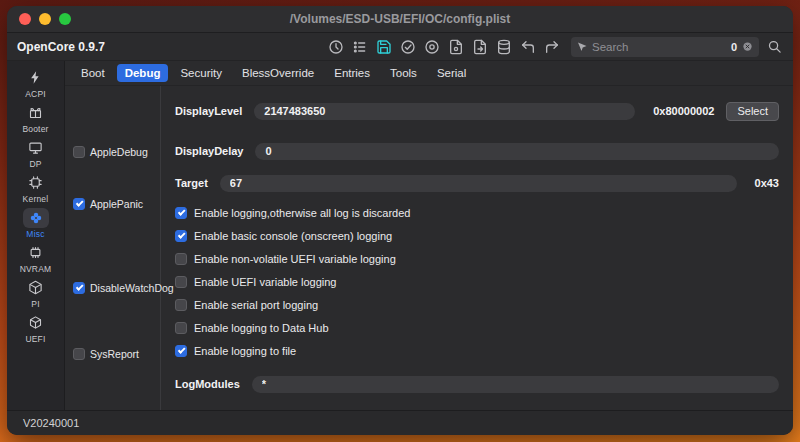 Image resolution: width=800 pixels, height=442 pixels. What do you see at coordinates (336, 47) in the screenshot?
I see `history-button` at bounding box center [336, 47].